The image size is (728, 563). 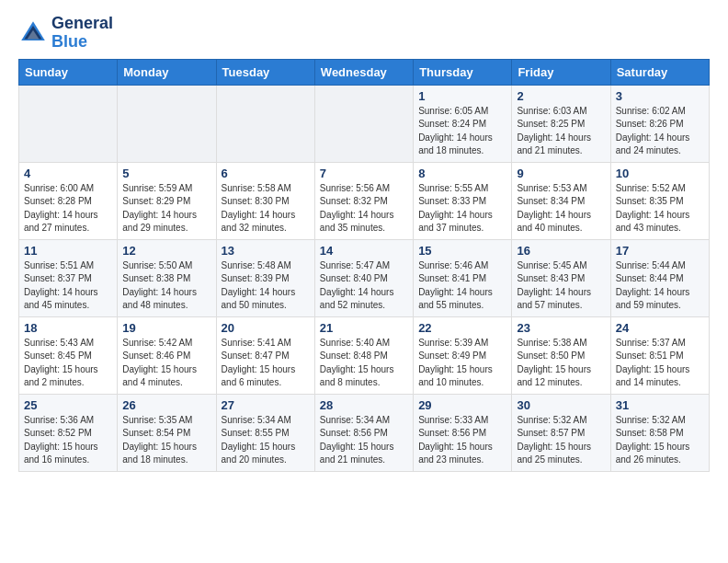 I want to click on calendar-cell: 11Sunrise: 5:51 AMSunset: 8:37 PMDayligh…, so click(x=68, y=278).